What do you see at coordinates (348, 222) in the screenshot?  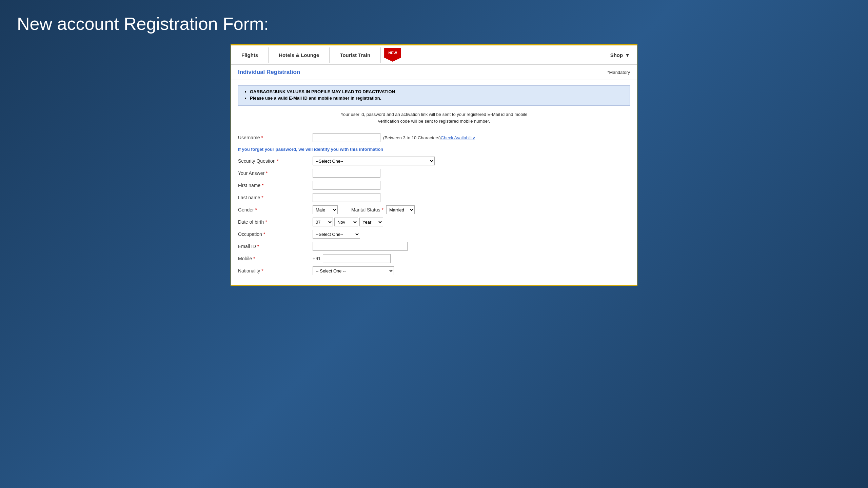 I see `dob-section: 07 Nov Year` at bounding box center [348, 222].